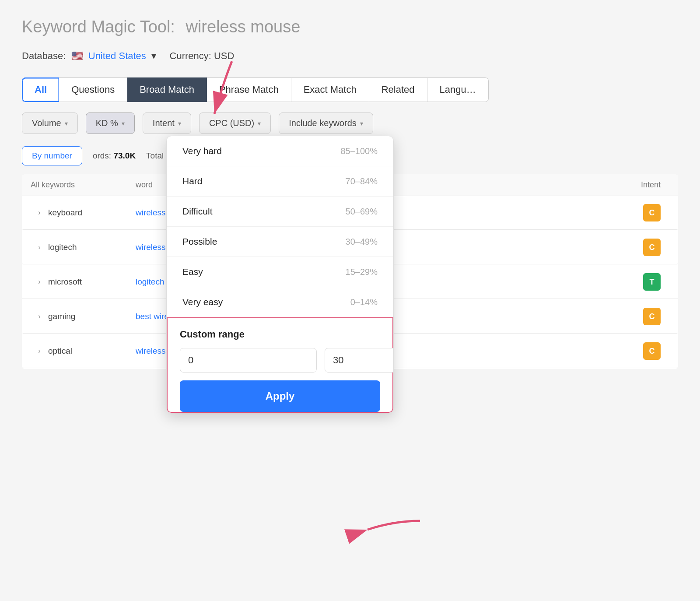 Image resolution: width=700 pixels, height=601 pixels. What do you see at coordinates (364, 302) in the screenshot?
I see `kd-range: 0–14%` at bounding box center [364, 302].